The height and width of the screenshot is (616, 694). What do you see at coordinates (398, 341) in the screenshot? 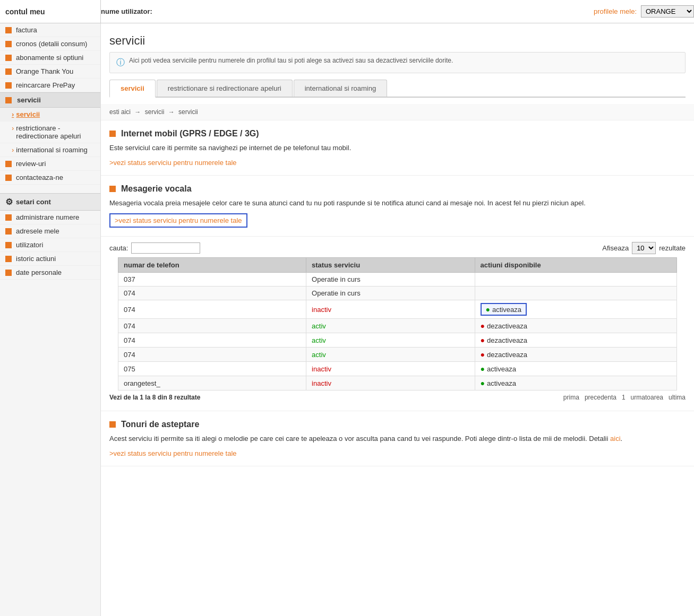
I see `table-row: 074activ● dezactiveaza` at bounding box center [398, 341].